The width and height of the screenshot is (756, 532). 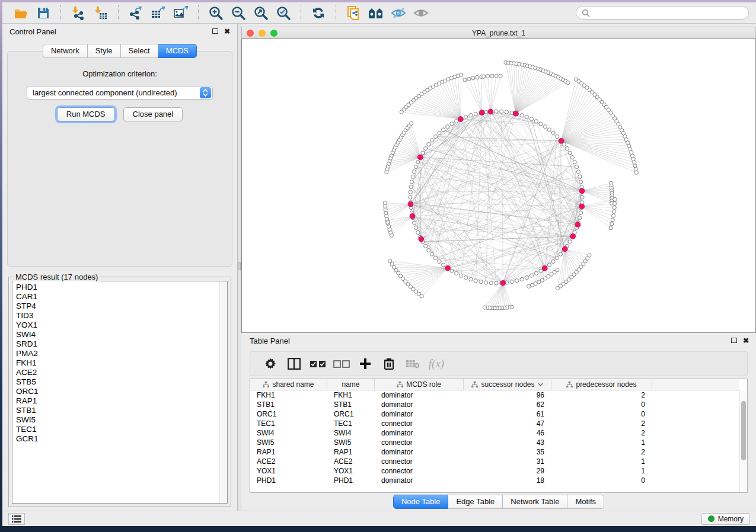 I want to click on tab-edge-table: Edge Table, so click(x=476, y=502).